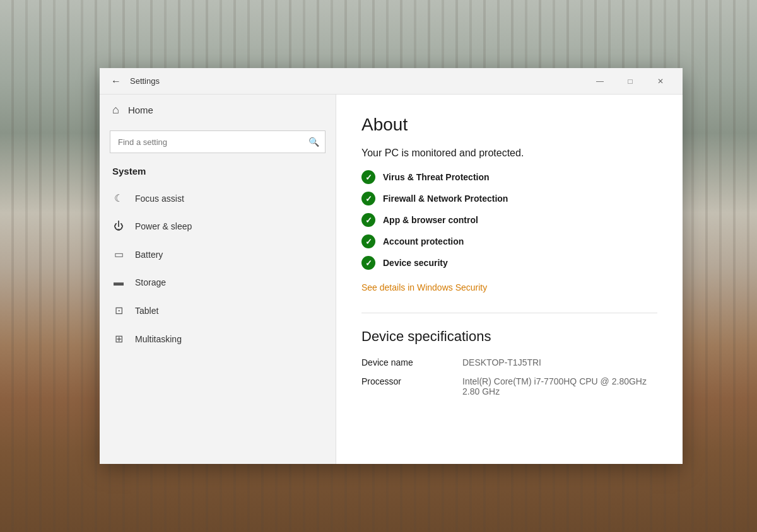  I want to click on sidebar-item-tablet: ⊡ Tablet, so click(218, 310).